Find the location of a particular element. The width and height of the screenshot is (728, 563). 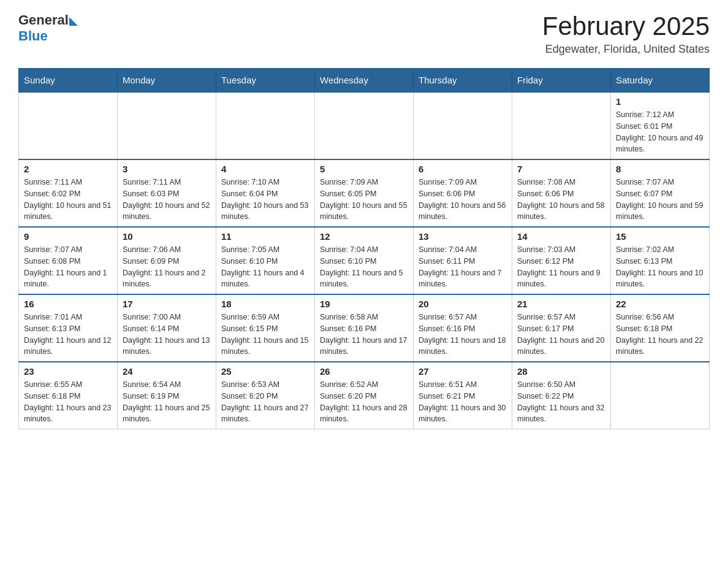

day-info: Sunrise: 7:11 AMSunset: 6:03 PMDaylight:… is located at coordinates (167, 200).